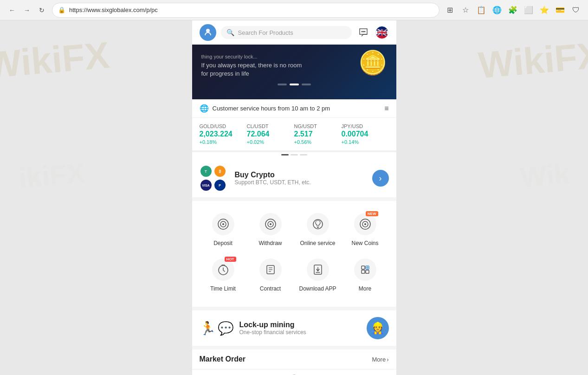  Describe the element at coordinates (365, 134) in the screenshot. I see `price-value-jpy: 0.00704` at that location.